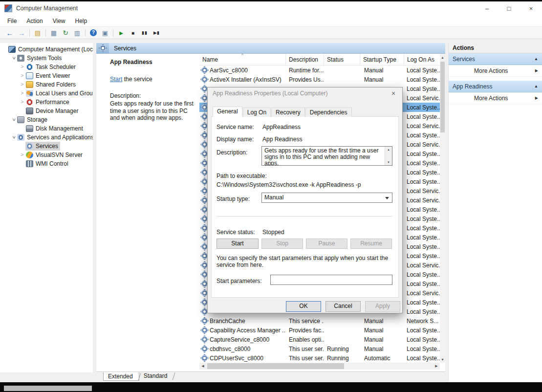 Image resolution: width=542 pixels, height=392 pixels. What do you see at coordinates (46, 137) in the screenshot?
I see `tree-item: Services and Applications` at bounding box center [46, 137].